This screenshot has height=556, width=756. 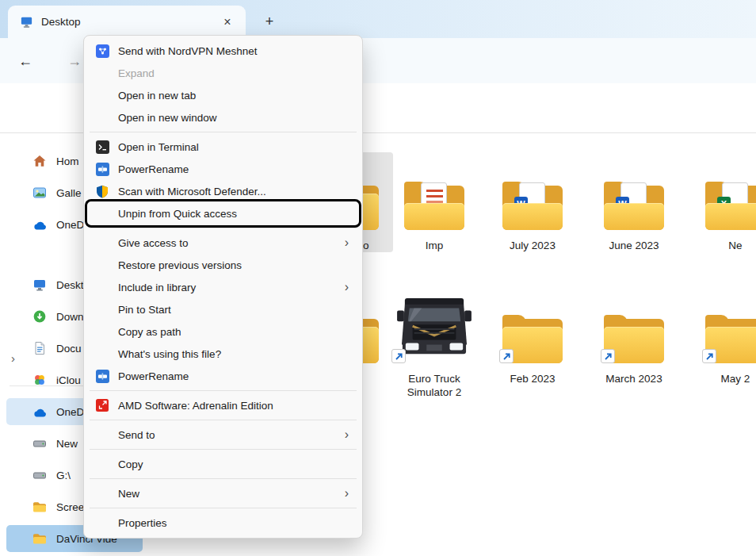 What do you see at coordinates (223, 191) in the screenshot?
I see `menu-item-scan-with-microsoft-defender: Scan with Microsoft Defender...` at bounding box center [223, 191].